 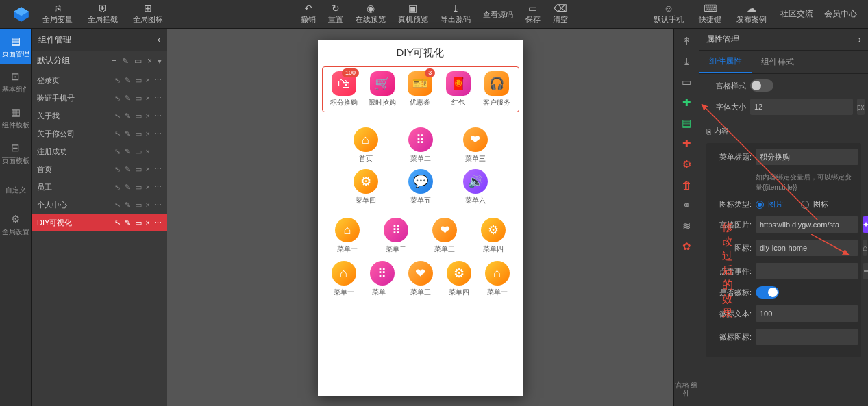 What do you see at coordinates (498, 14) in the screenshot?
I see `top-center-5: 查看源码` at bounding box center [498, 14].